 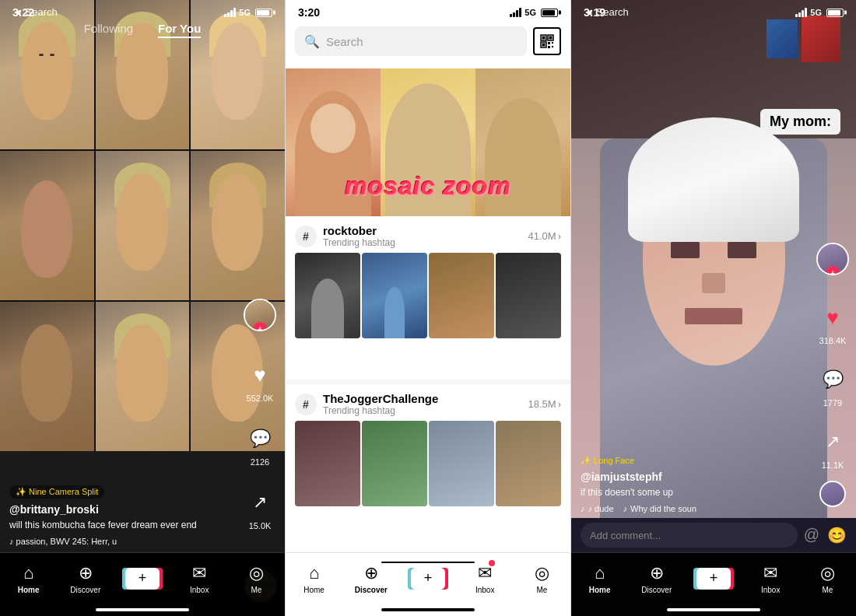 I want to click on username-1: @brittany_broski, so click(x=124, y=509).